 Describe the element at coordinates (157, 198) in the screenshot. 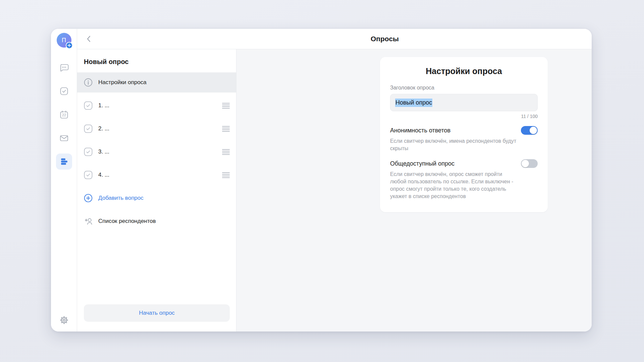

I see `add-question-button: Добавить вопрос` at that location.